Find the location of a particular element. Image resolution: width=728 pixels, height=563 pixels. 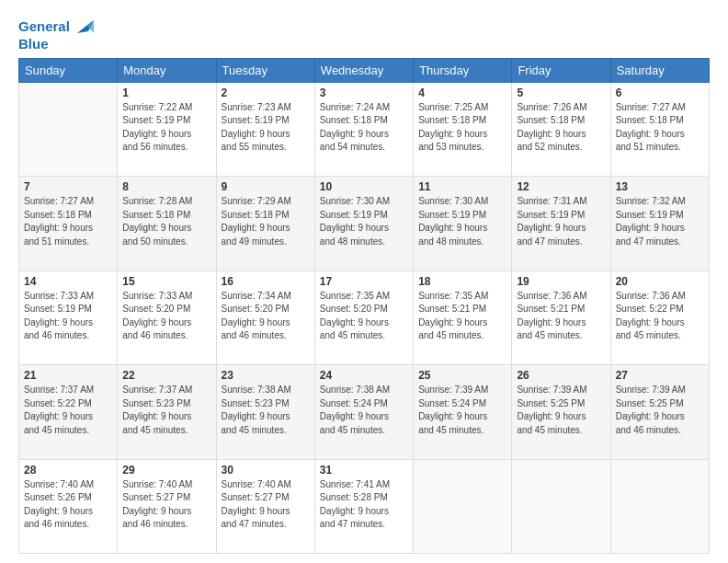

calendar-cell: 21Sunrise: 7:37 AM Sunset: 5:22 PM Dayli… is located at coordinates (68, 412).